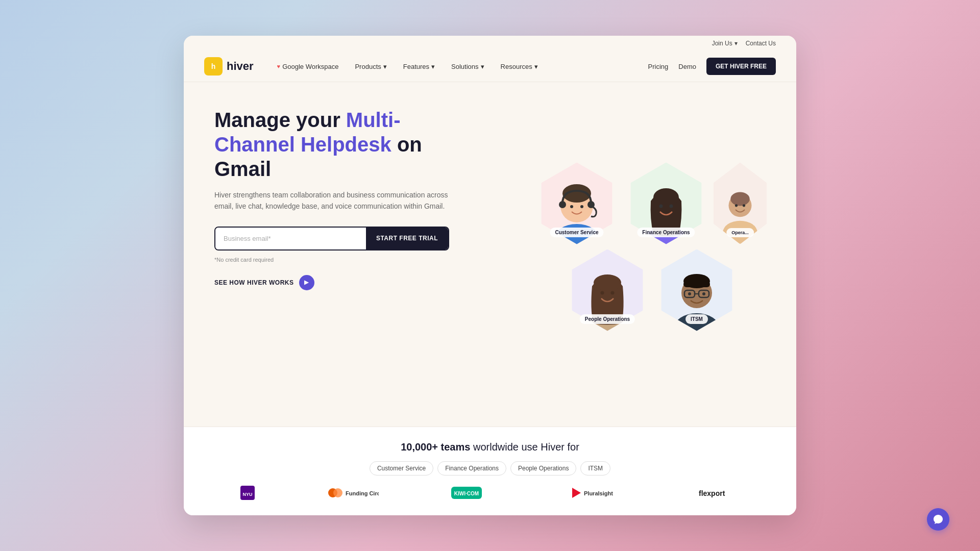 The height and width of the screenshot is (551, 980). What do you see at coordinates (607, 290) in the screenshot?
I see `hex-people-operations: People Operations` at bounding box center [607, 290].